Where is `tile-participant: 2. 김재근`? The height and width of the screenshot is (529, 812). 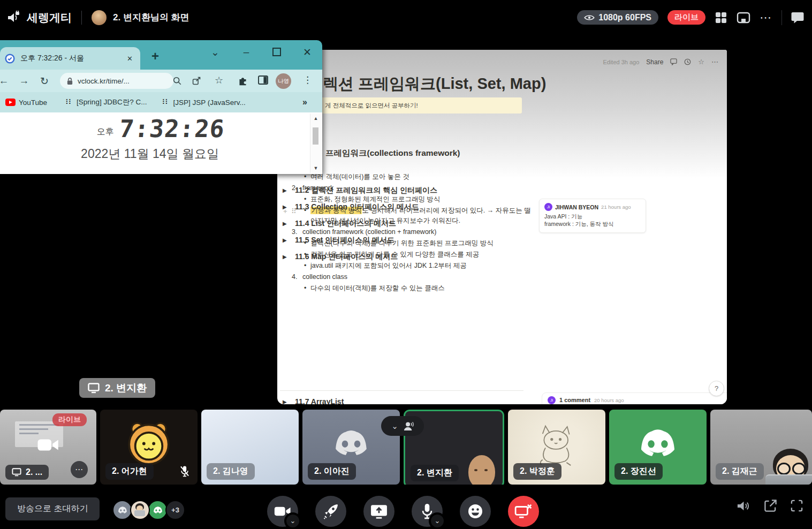 tile-participant: 2. 김재근 is located at coordinates (761, 447).